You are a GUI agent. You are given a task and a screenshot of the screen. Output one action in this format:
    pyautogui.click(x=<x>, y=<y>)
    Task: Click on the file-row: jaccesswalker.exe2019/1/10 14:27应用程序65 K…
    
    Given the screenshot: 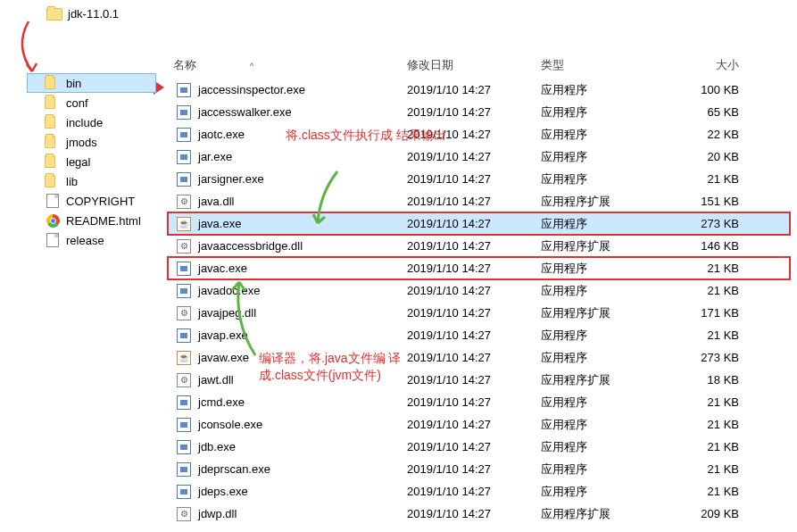 What is the action you would take?
    pyautogui.click(x=478, y=112)
    